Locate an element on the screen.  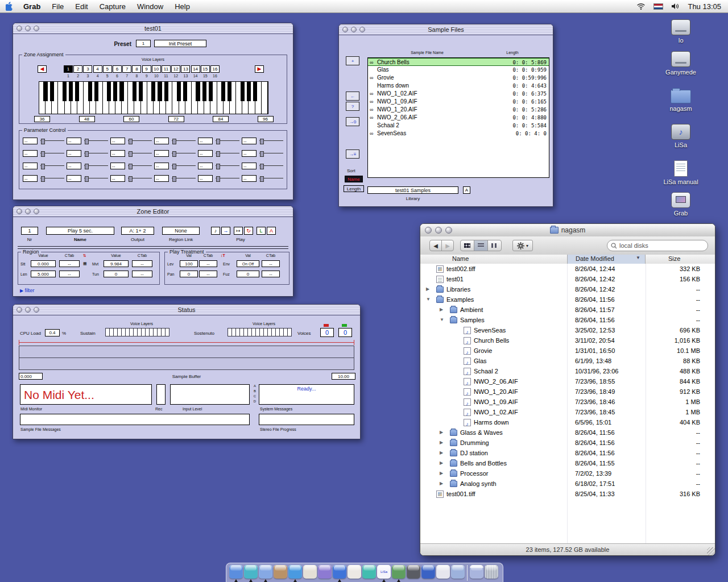
finder-row: Church Bells3/11/02, 20:541,016 KB is located at coordinates (568, 340).